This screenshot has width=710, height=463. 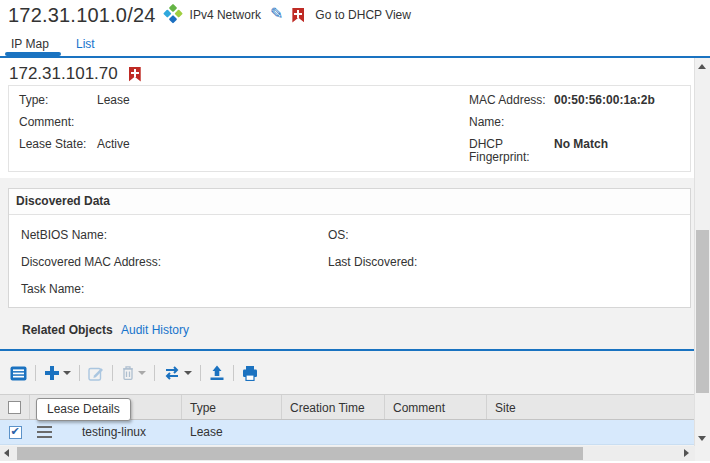 I want to click on field-last-discovered: Last Discovered:, so click(x=504, y=262).